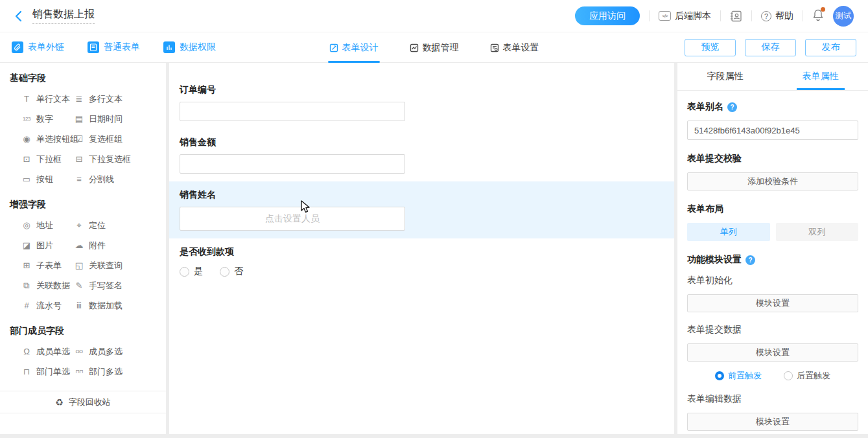 Image resolution: width=868 pixels, height=438 pixels. What do you see at coordinates (773, 303) in the screenshot?
I see `form-init-module-button: 模块设置` at bounding box center [773, 303].